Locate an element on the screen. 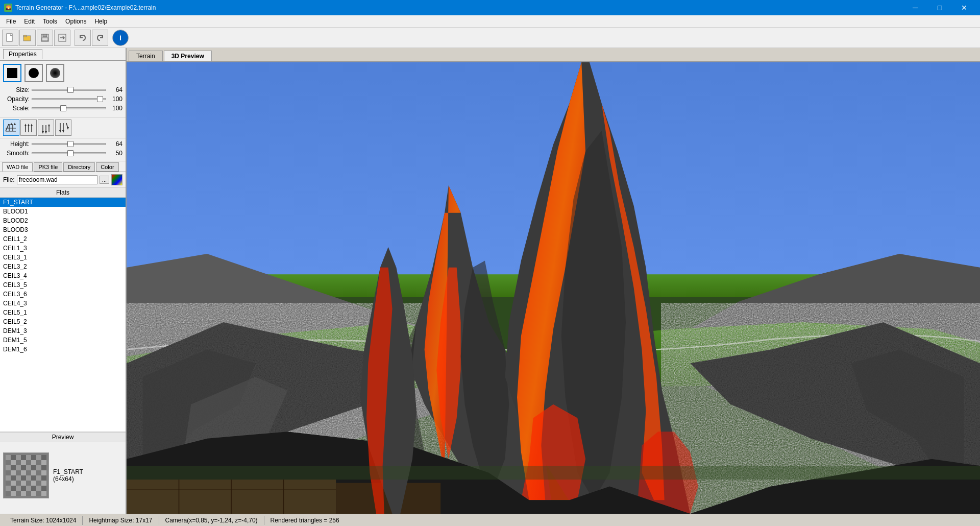  scale-value: 100 is located at coordinates (115, 108).